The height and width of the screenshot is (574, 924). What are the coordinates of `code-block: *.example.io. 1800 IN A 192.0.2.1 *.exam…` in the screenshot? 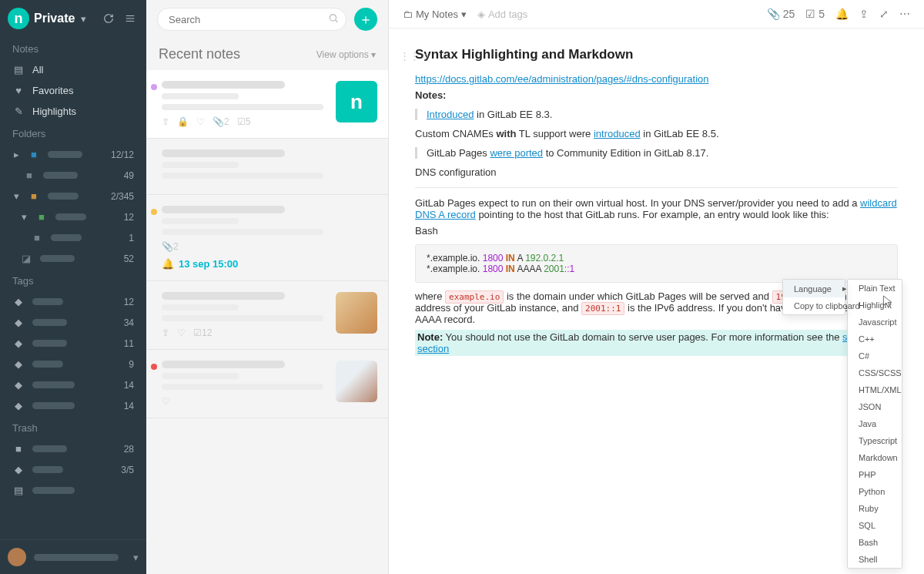 It's located at (656, 264).